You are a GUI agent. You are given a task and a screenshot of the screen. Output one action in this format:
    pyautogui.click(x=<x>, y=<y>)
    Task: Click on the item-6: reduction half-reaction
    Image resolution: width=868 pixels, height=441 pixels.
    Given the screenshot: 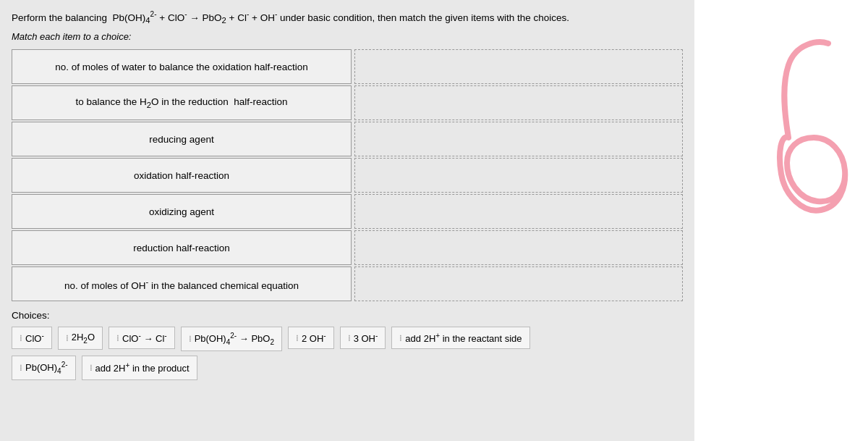 What is the action you would take?
    pyautogui.click(x=182, y=248)
    